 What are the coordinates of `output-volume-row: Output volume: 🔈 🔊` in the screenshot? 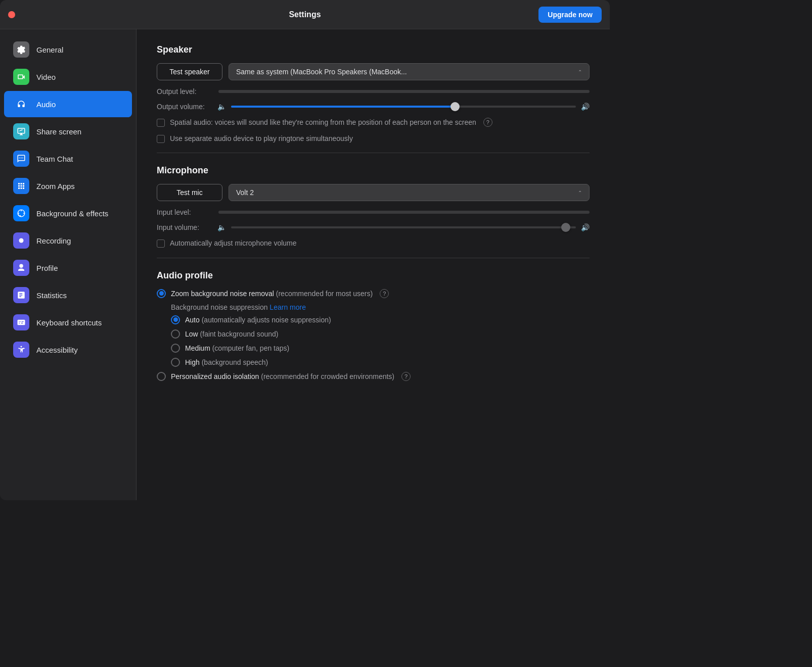 It's located at (373, 107).